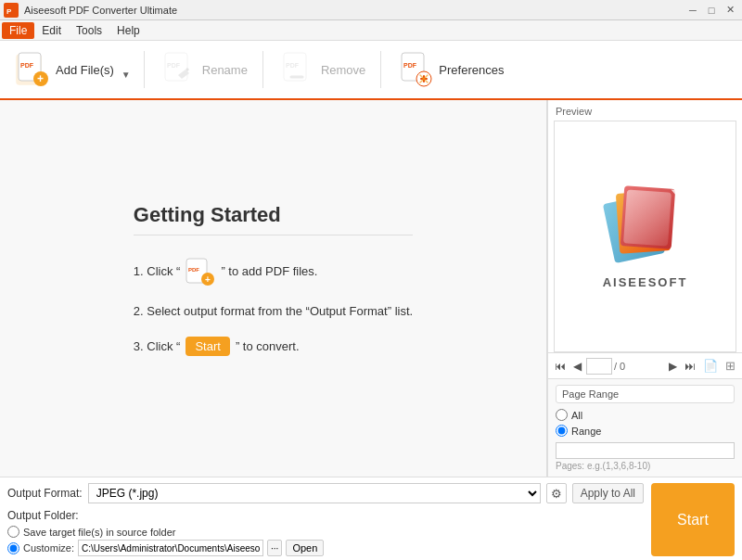 Image resolution: width=742 pixels, height=560 pixels. Describe the element at coordinates (326, 515) in the screenshot. I see `output-folder-label-row: Output Folder:` at that location.